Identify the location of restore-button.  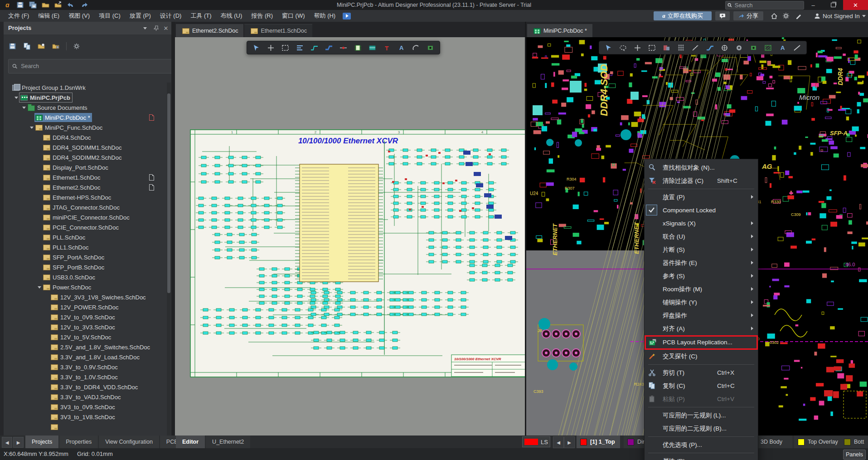
(833, 5).